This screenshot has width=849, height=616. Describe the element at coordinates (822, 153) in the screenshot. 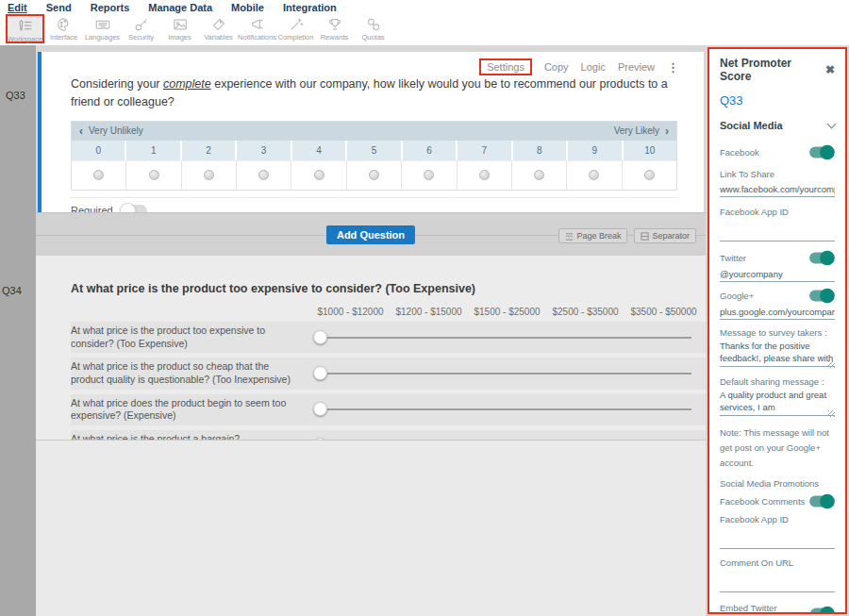

I see `facebook-toggle` at that location.